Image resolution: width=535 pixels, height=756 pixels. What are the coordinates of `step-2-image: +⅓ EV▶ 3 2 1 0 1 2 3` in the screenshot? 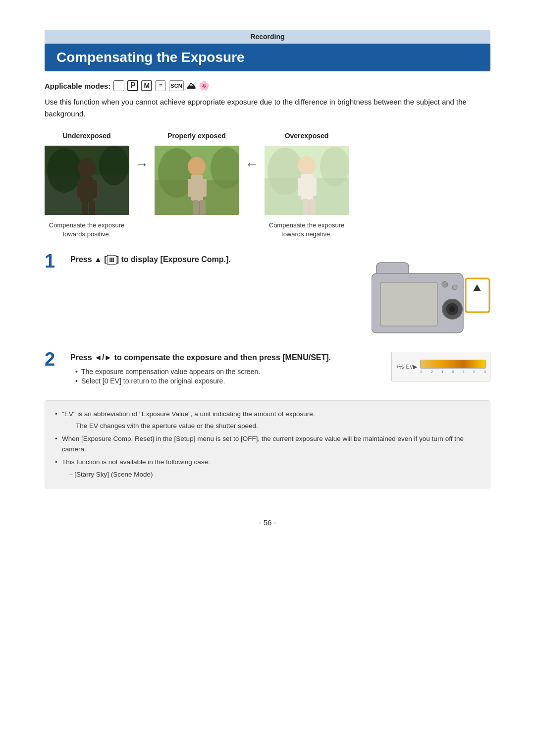 It's located at (441, 367).